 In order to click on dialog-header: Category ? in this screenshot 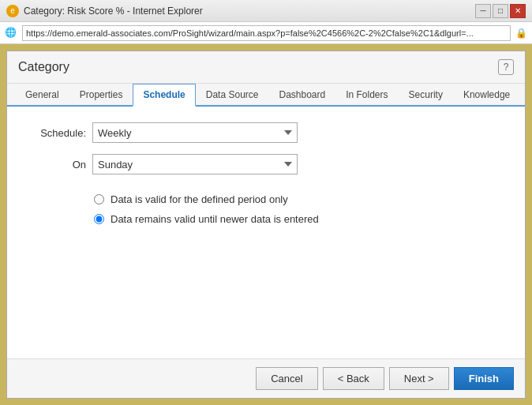, I will do `click(266, 68)`.